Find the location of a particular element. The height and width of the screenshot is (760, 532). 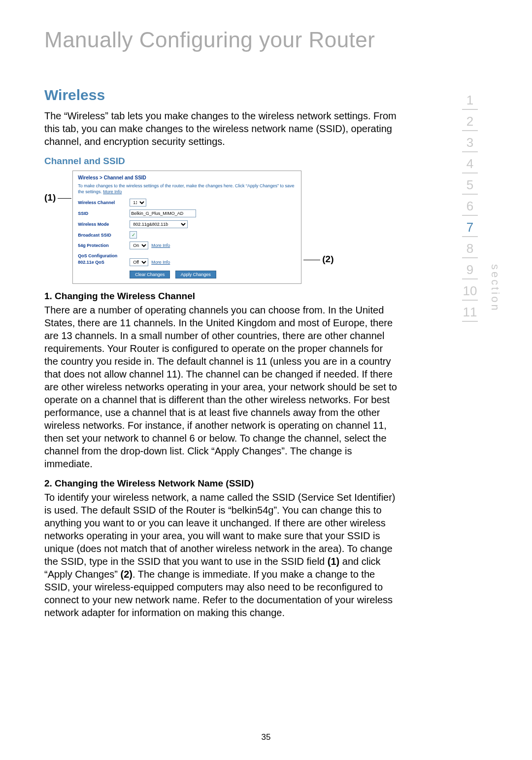

label-wireless-mode: Wireless Mode is located at coordinates (103, 224).